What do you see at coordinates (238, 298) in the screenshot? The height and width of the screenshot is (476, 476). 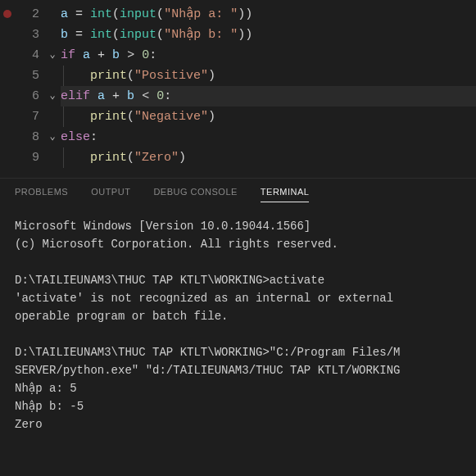 I see `terminal-line: 'activate' is not recognized as an inter…` at bounding box center [238, 298].